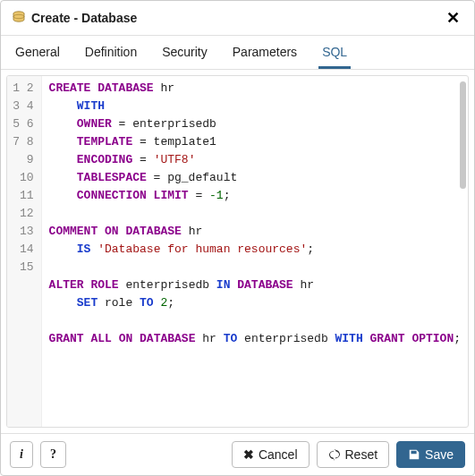 This screenshot has width=475, height=476. What do you see at coordinates (21, 455) in the screenshot?
I see `info-button: i` at bounding box center [21, 455].